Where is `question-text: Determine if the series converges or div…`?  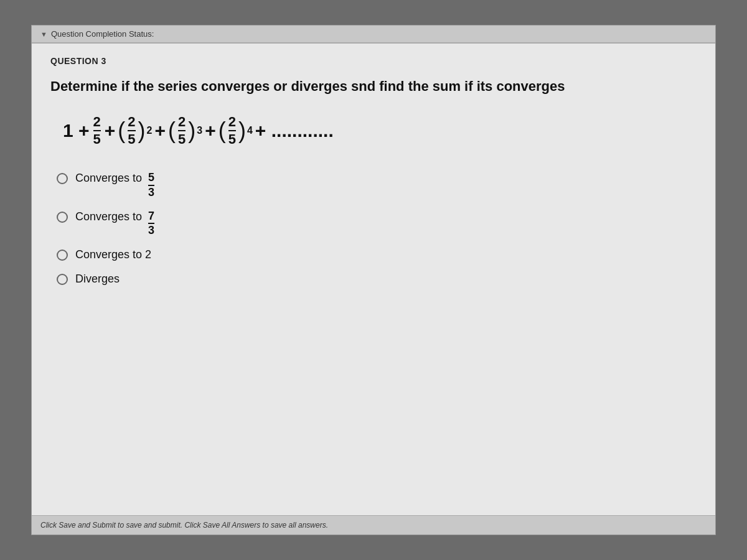 question-text: Determine if the series converges or div… is located at coordinates (374, 86).